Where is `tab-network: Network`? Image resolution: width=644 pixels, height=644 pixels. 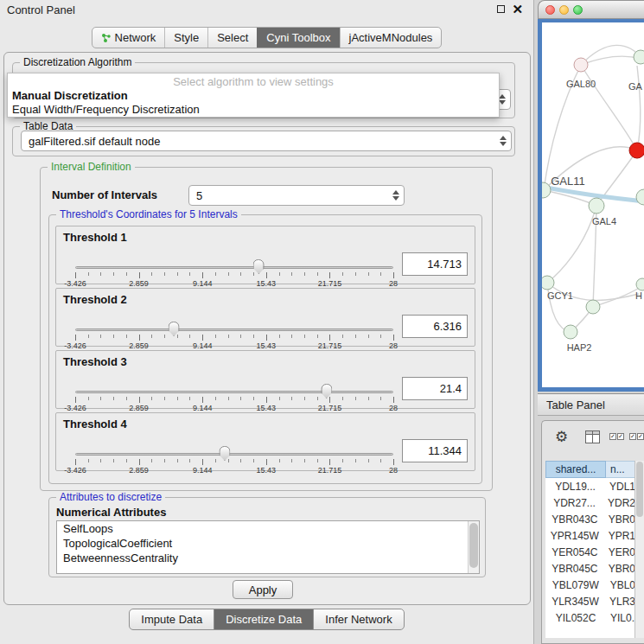 tab-network: Network is located at coordinates (129, 38).